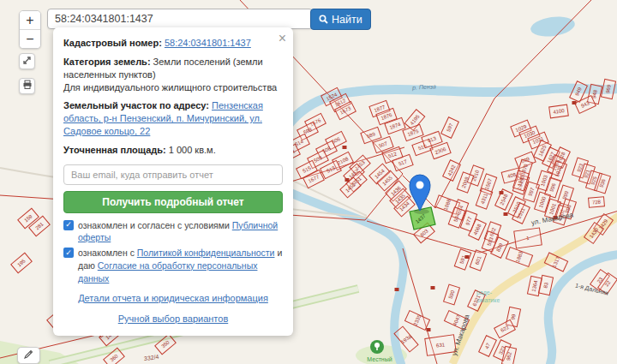 This screenshot has width=617, height=364. I want to click on cadastral-number-link: 58:24:0341801:1437, so click(207, 43).